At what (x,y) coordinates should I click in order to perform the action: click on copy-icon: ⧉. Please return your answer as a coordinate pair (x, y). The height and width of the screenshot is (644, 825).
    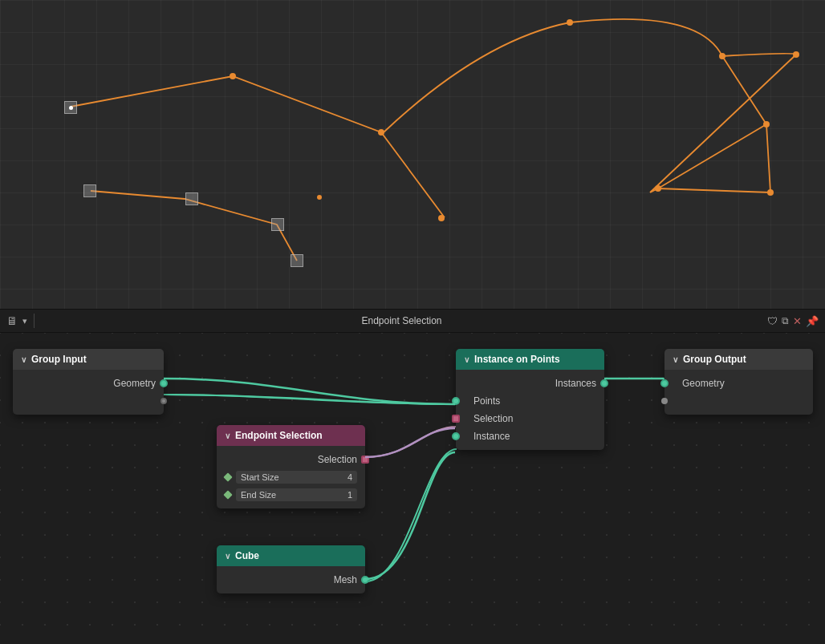
    Looking at the image, I should click on (785, 321).